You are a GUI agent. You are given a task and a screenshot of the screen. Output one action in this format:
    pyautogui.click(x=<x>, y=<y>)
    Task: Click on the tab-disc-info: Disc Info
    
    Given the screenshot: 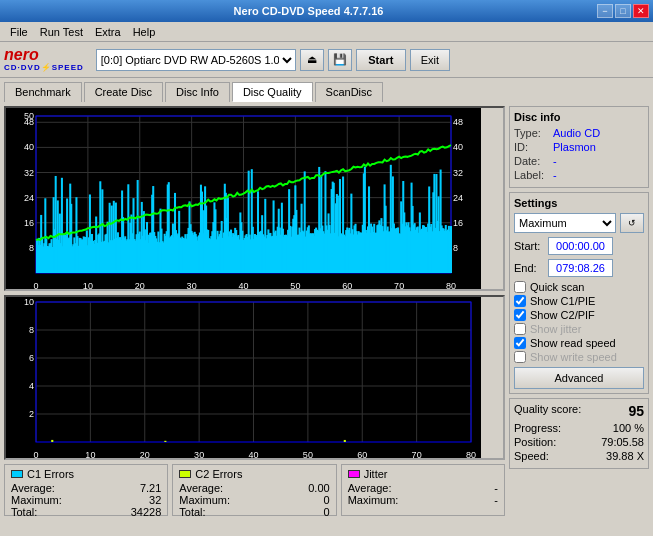 What is the action you would take?
    pyautogui.click(x=198, y=92)
    